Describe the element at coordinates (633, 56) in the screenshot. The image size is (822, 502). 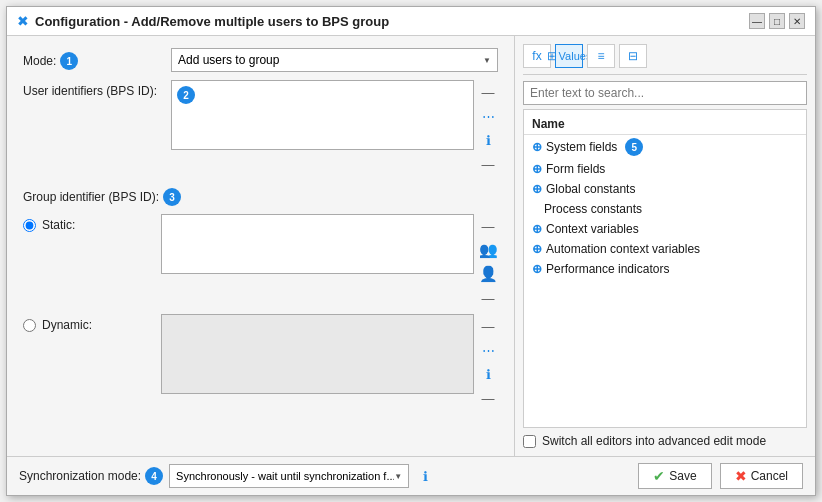
I see `grid-view-button: ⊟` at that location.